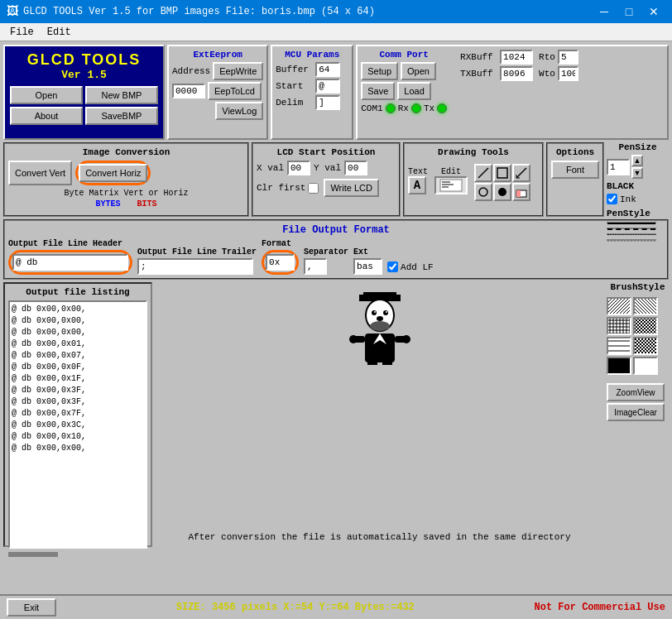  Describe the element at coordinates (619, 346) in the screenshot. I see `brush-hatch5` at that location.